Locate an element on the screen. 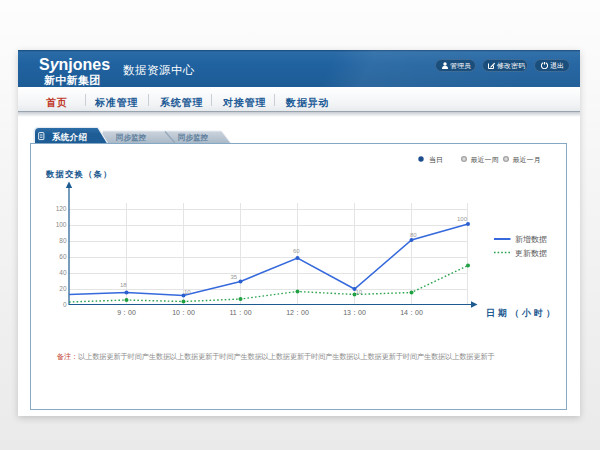 Image resolution: width=600 pixels, height=450 pixels. svg-text: 20 is located at coordinates (63, 288).